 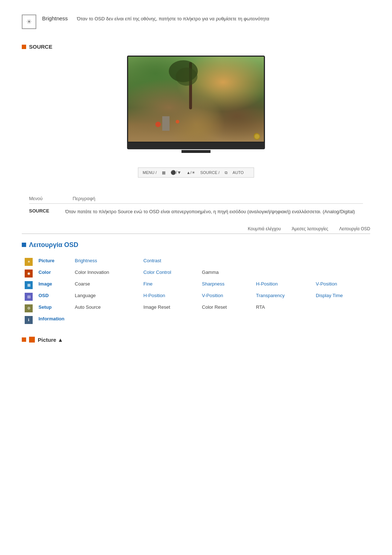 I want to click on description-table: Μενού Περιγραφή SOURCE Όταν πατάτε το πλ…, so click(x=196, y=206).